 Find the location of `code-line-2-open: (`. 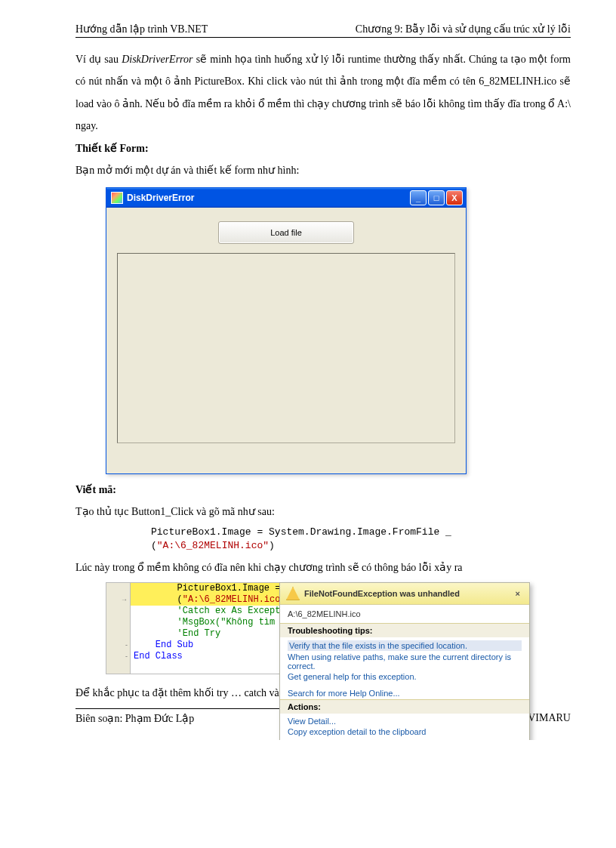

code-line-2-open: ( is located at coordinates (154, 545).